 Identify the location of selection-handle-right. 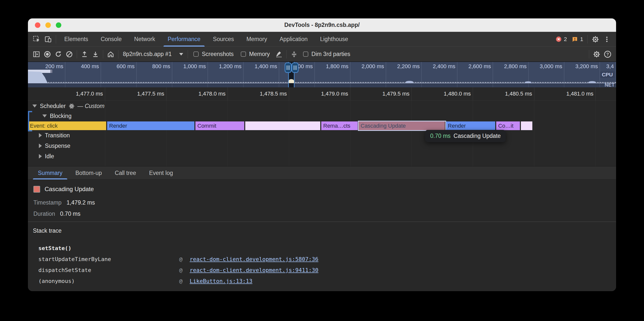
(295, 68).